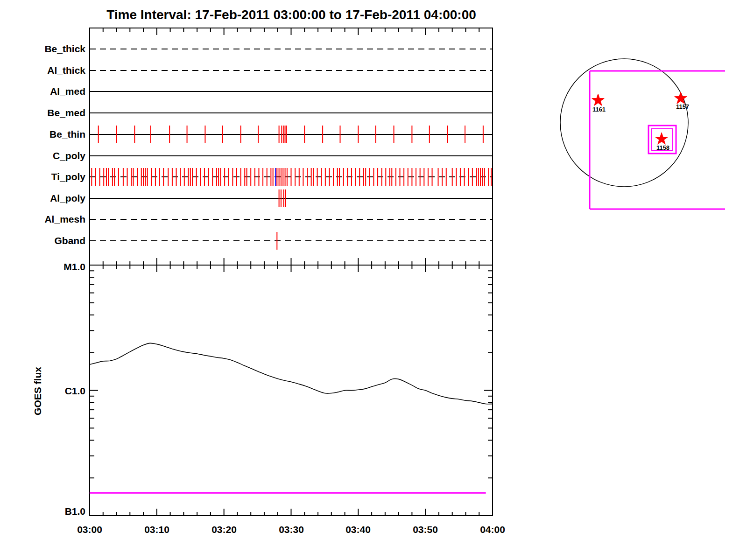  What do you see at coordinates (493, 529) in the screenshot?
I see `xtick-0400: 04:00` at bounding box center [493, 529].